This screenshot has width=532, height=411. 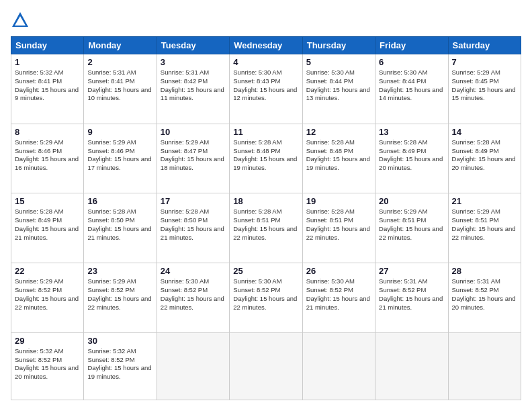 What do you see at coordinates (47, 132) in the screenshot?
I see `day-number: 8` at bounding box center [47, 132].